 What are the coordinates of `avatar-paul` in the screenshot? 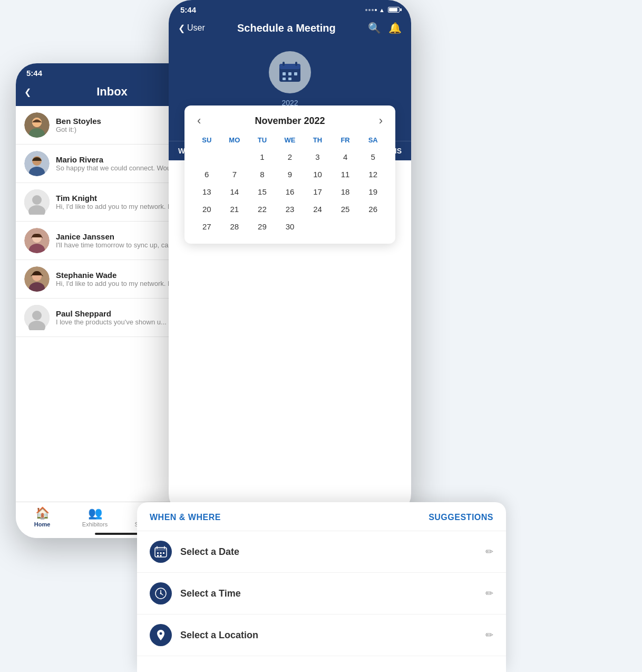 It's located at (37, 318).